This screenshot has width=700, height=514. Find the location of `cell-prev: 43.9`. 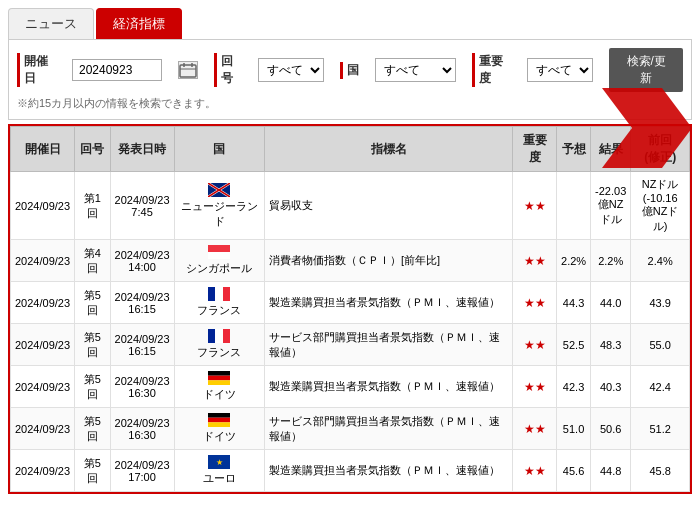

cell-prev: 43.9 is located at coordinates (660, 303).